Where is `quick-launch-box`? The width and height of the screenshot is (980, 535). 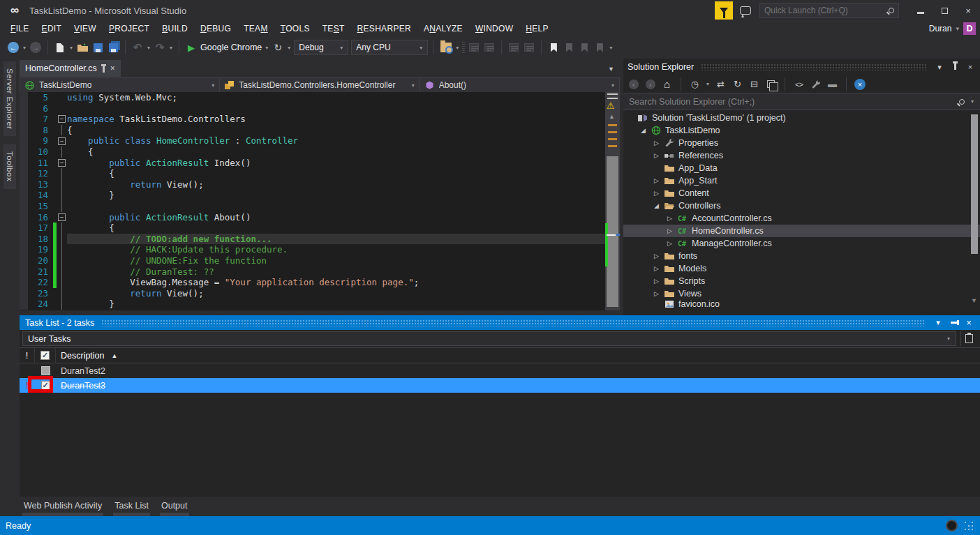
quick-launch-box is located at coordinates (829, 10).